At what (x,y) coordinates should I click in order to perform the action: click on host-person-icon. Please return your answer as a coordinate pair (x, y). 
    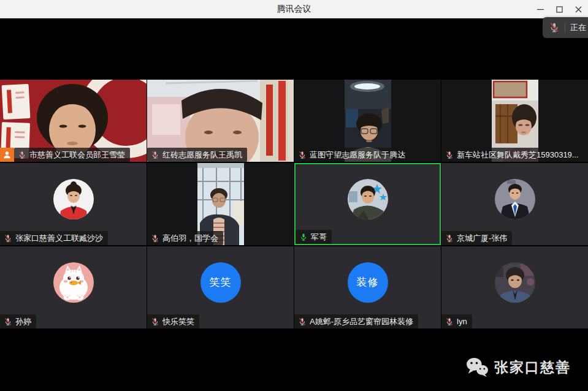
    Looking at the image, I should click on (7, 154).